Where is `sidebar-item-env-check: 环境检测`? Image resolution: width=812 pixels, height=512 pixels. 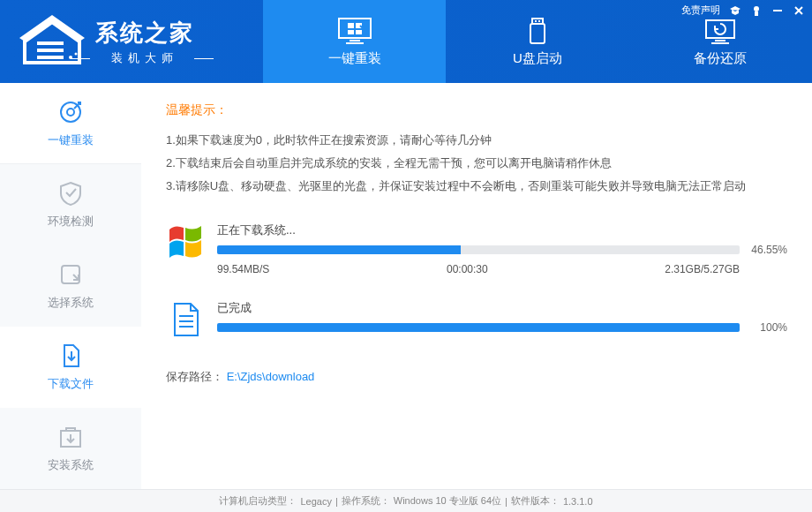
sidebar-item-env-check: 环境检测 is located at coordinates (71, 205).